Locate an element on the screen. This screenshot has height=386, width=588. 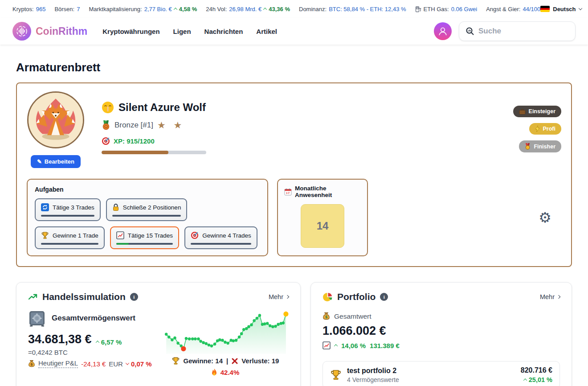
tab-auftragshistorie: Auftragshistorie is located at coordinates (131, 385).